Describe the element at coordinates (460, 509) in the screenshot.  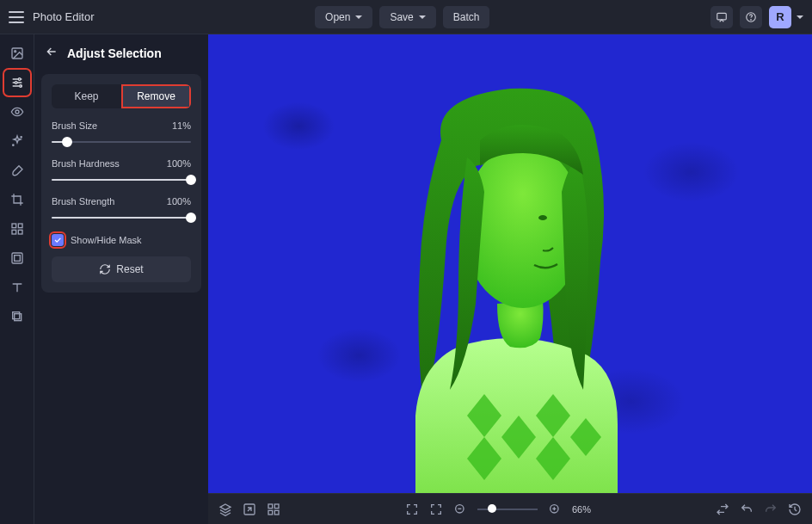
I see `zoom-out-icon` at that location.